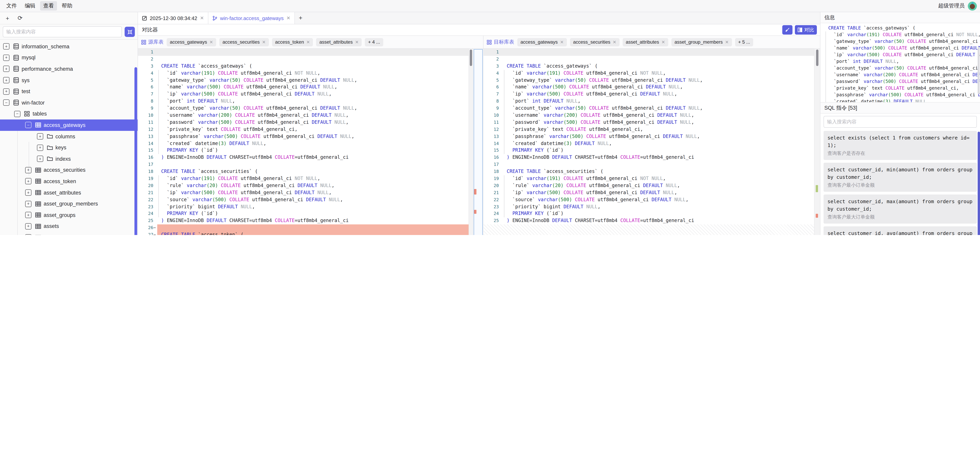  I want to click on tree-item-label: keys, so click(61, 148).